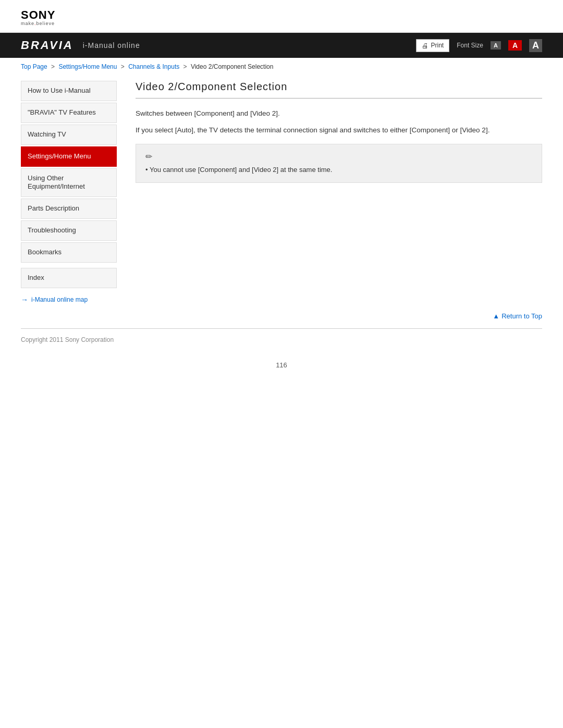 Image resolution: width=563 pixels, height=728 pixels. Describe the element at coordinates (517, 316) in the screenshot. I see `return-to-top-link: ▲ Return to Top` at that location.